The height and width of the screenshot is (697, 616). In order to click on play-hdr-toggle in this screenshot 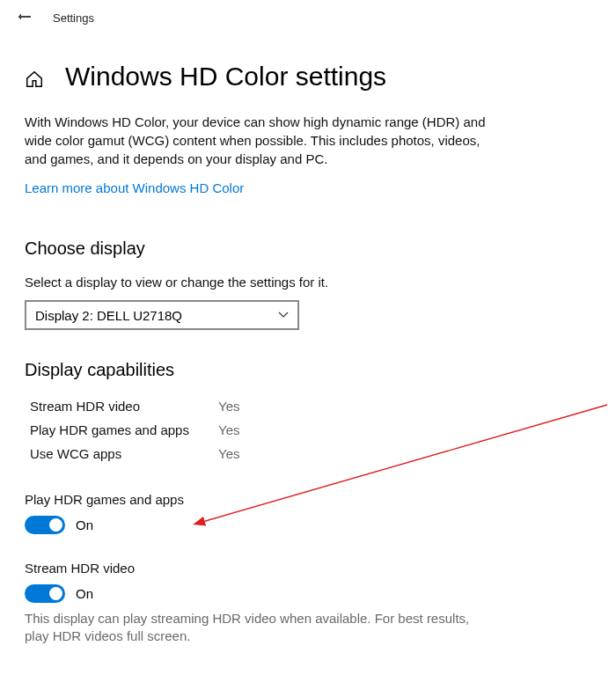, I will do `click(45, 525)`.